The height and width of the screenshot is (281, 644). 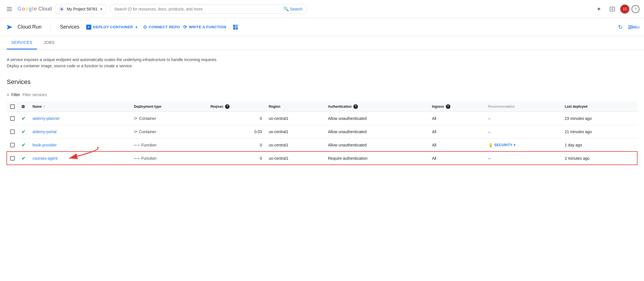 What do you see at coordinates (198, 9) in the screenshot?
I see `search-input` at bounding box center [198, 9].